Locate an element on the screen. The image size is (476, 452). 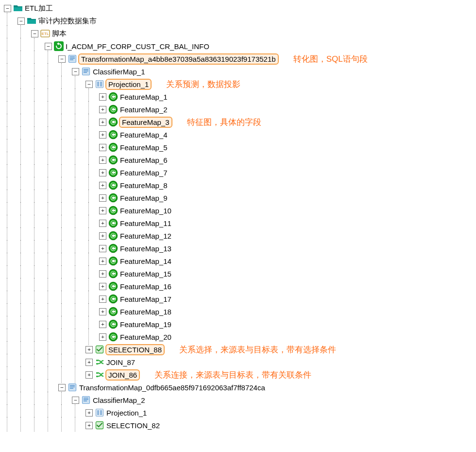
node-tmap2: TransformationMap_0dfb665ae85f971692063a… is located at coordinates (172, 388).